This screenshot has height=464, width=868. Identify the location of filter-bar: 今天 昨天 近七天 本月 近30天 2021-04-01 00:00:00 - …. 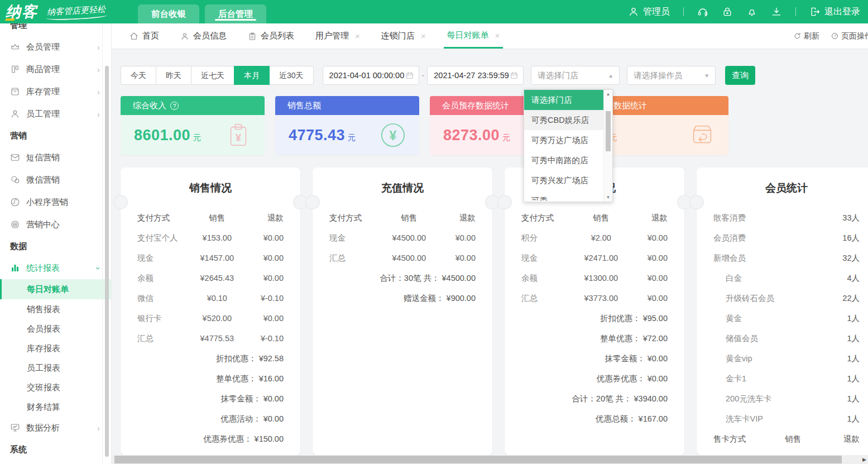
(495, 75).